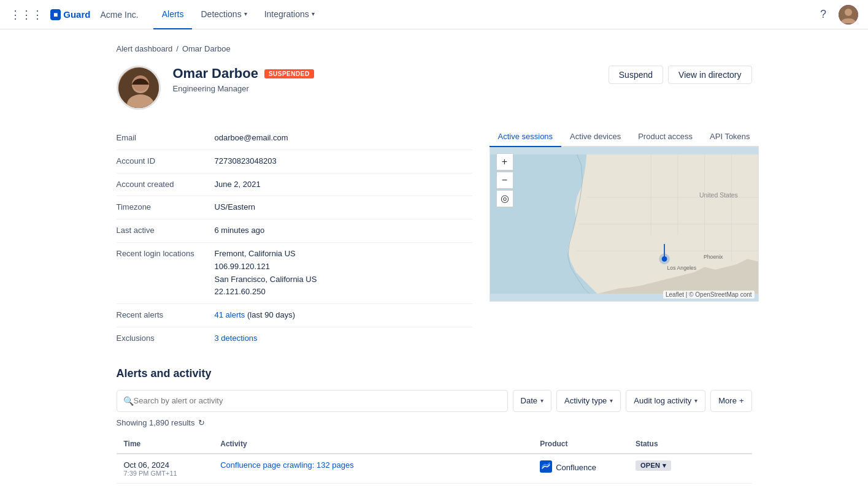 The image size is (868, 488). I want to click on suspended-badge: SUSPENDED, so click(290, 74).